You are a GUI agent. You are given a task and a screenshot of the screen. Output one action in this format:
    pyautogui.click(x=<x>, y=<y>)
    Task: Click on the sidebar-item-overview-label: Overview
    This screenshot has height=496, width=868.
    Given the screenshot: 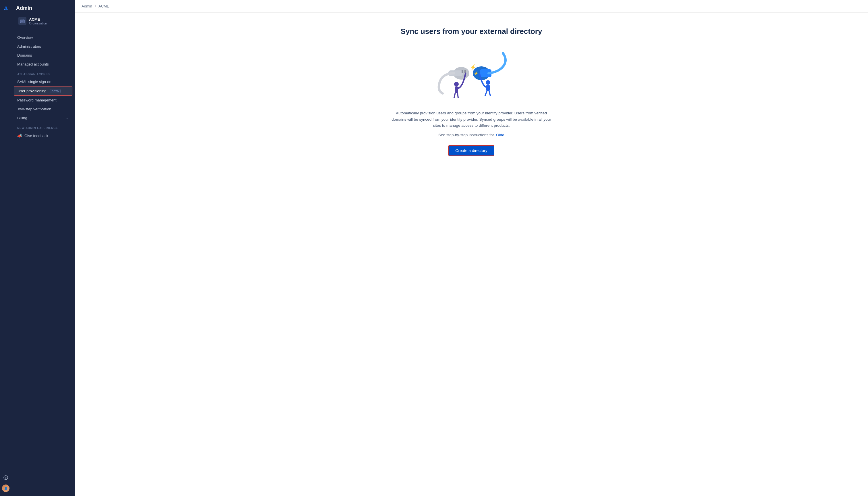 What is the action you would take?
    pyautogui.click(x=25, y=37)
    